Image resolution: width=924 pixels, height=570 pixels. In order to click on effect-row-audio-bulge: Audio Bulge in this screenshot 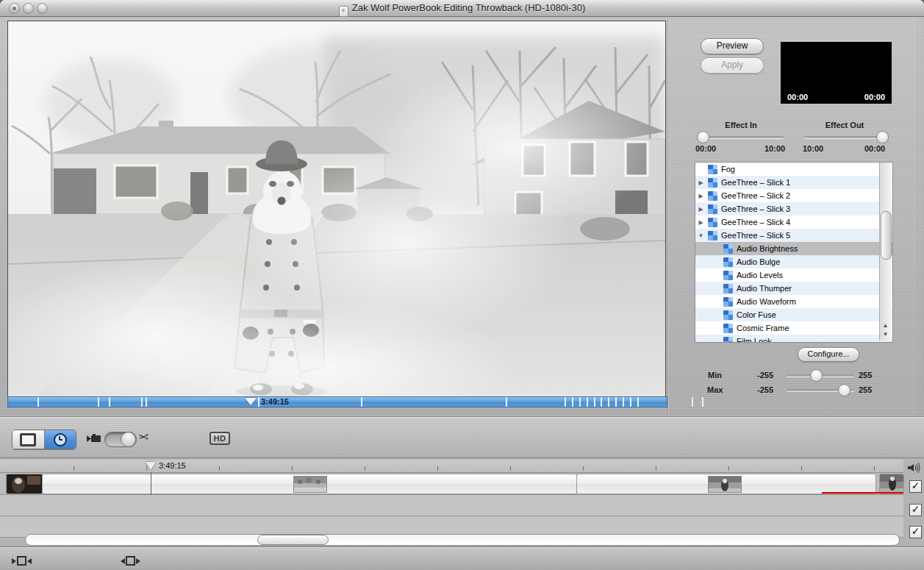, I will do `click(794, 262)`.